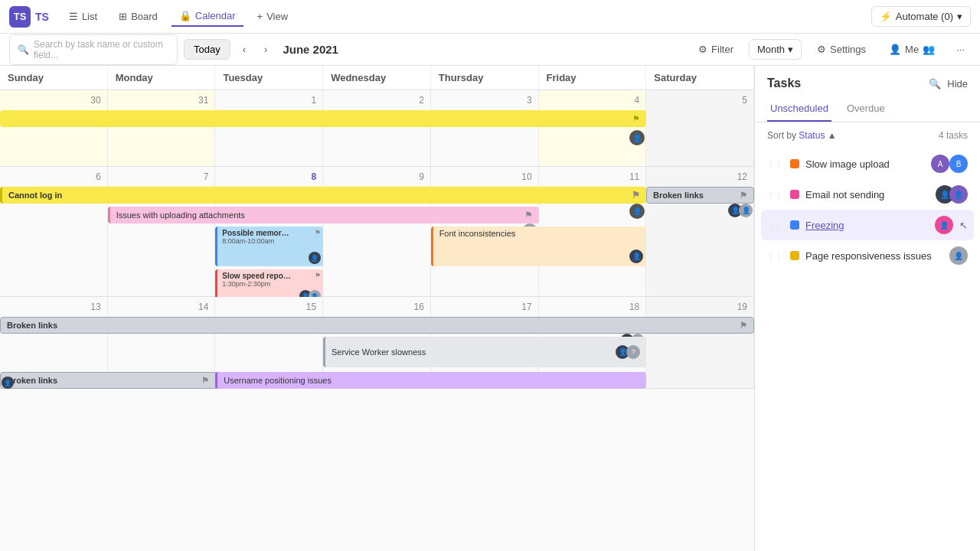 The image size is (980, 551). What do you see at coordinates (957, 84) in the screenshot?
I see `hide-button: Hide` at bounding box center [957, 84].